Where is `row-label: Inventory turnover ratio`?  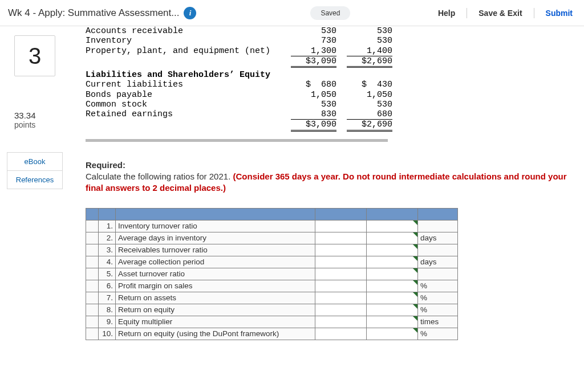 row-label: Inventory turnover ratio is located at coordinates (216, 226).